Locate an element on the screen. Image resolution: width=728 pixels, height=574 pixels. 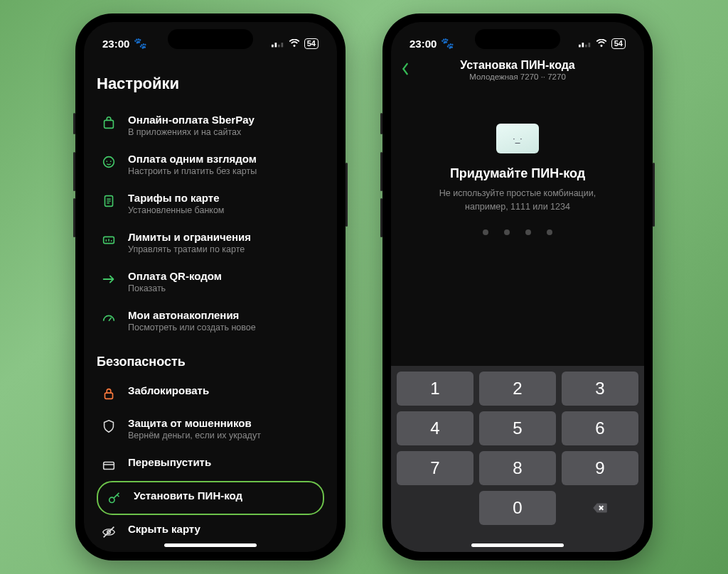
sliders-icon is located at coordinates (109, 240).